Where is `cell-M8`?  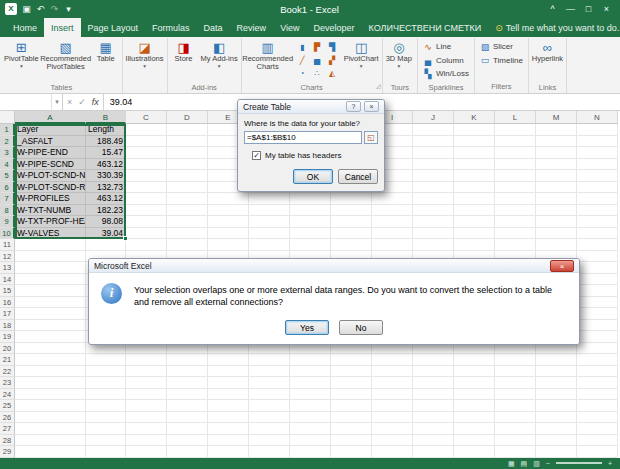 cell-M8 is located at coordinates (556, 211).